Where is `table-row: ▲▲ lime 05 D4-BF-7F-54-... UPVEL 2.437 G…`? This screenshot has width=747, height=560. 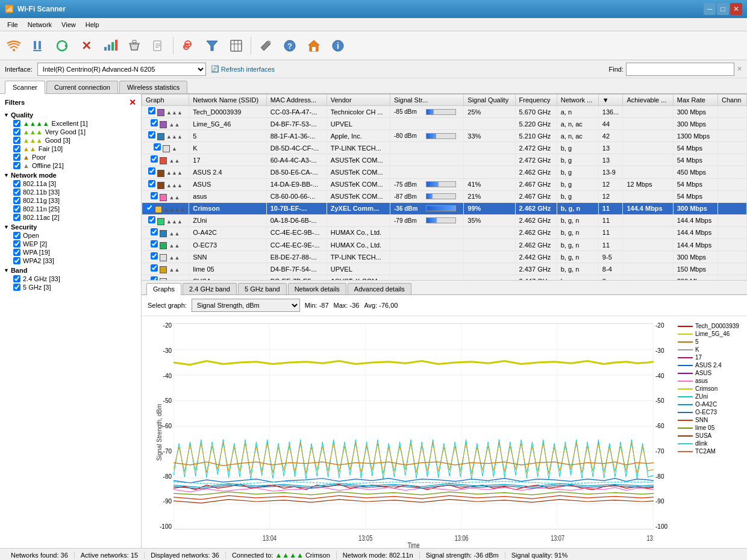 table-row: ▲▲ lime 05 D4-BF-7F-54-... UPVEL 2.437 G… is located at coordinates (445, 269).